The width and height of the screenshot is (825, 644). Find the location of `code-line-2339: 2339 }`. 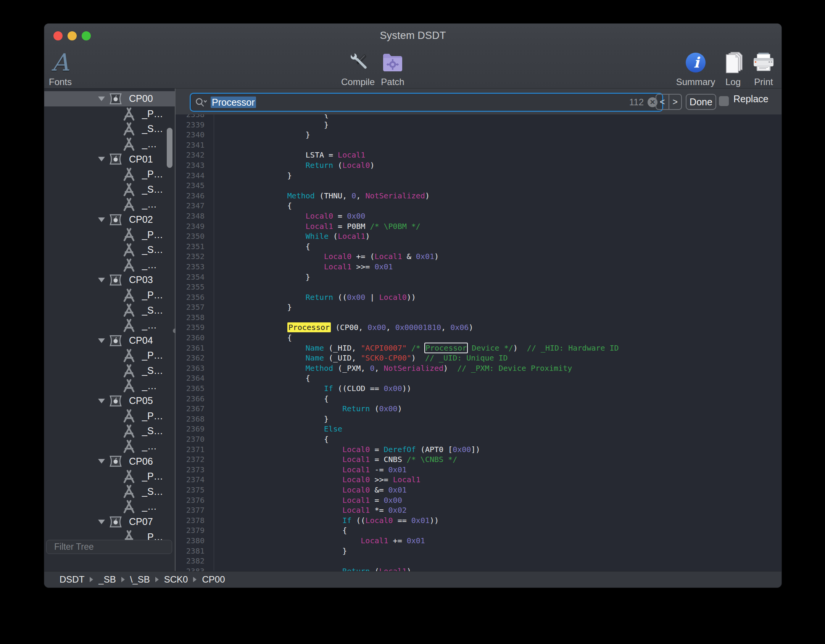

code-line-2339: 2339 } is located at coordinates (479, 125).